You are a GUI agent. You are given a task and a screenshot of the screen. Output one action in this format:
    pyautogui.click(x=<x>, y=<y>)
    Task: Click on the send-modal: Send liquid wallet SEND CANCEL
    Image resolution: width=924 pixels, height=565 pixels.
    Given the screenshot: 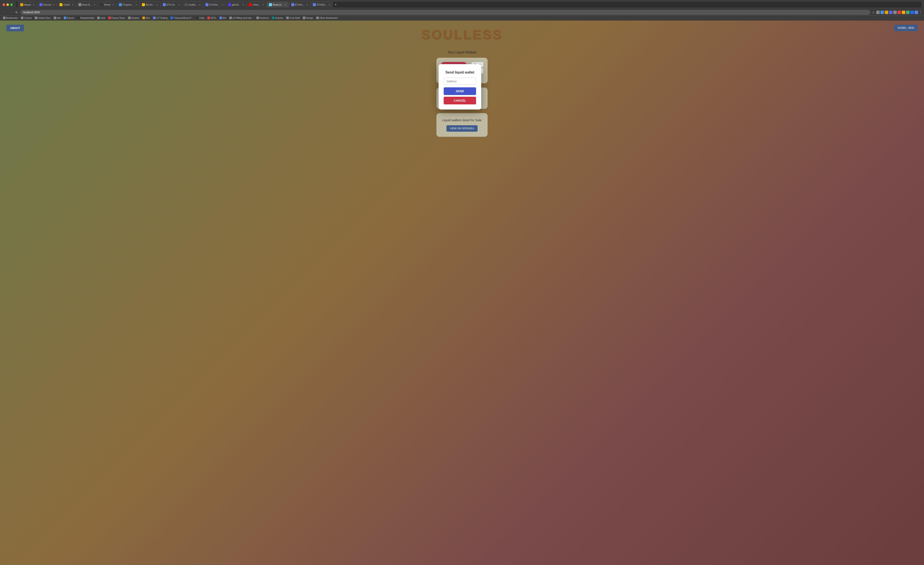 What is the action you would take?
    pyautogui.click(x=460, y=87)
    